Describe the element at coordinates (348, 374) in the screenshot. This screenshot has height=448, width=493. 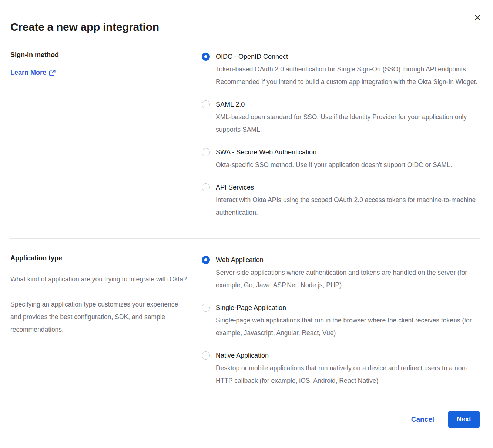
I see `option-description: Desktop or mobile applications that run …` at that location.